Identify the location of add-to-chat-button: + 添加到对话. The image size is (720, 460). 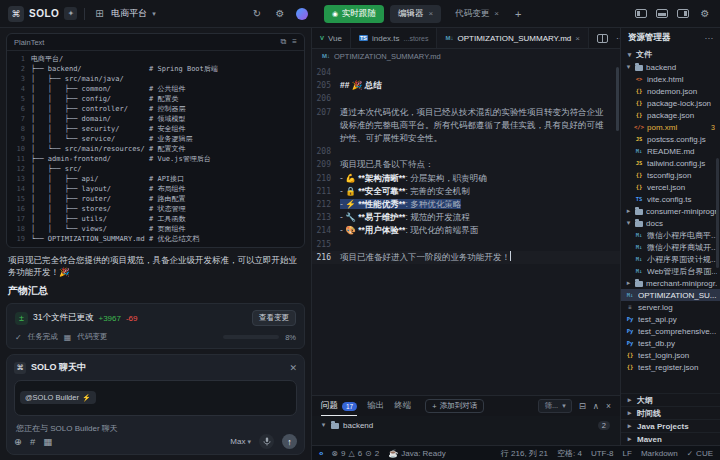
(454, 406).